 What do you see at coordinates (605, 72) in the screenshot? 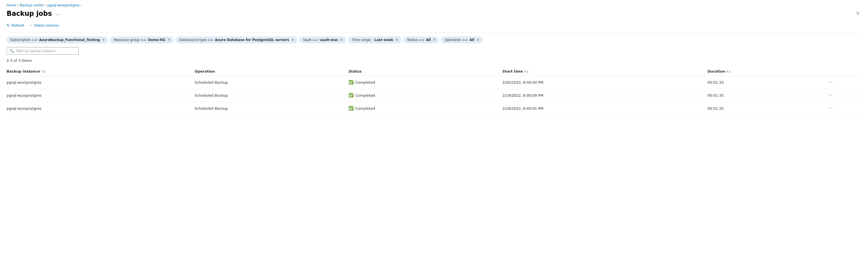
I see `col-header-start_time: Start time↑↓` at bounding box center [605, 72].